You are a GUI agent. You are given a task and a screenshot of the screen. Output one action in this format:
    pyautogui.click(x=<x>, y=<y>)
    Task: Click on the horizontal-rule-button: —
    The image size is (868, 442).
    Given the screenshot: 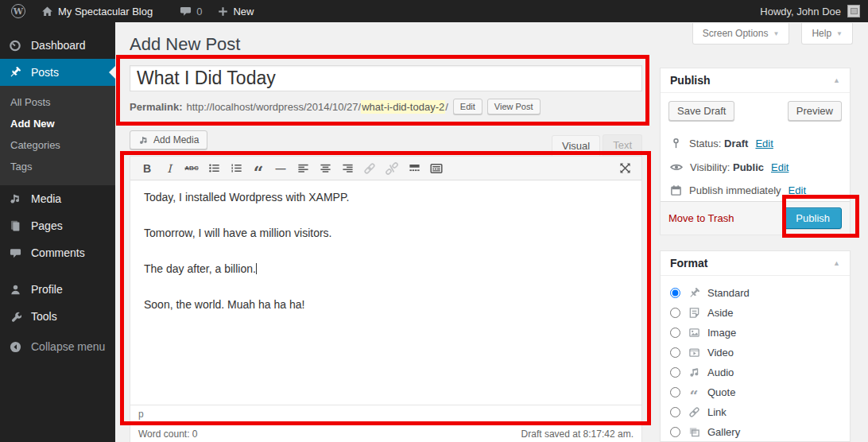 What is the action you would take?
    pyautogui.click(x=281, y=169)
    